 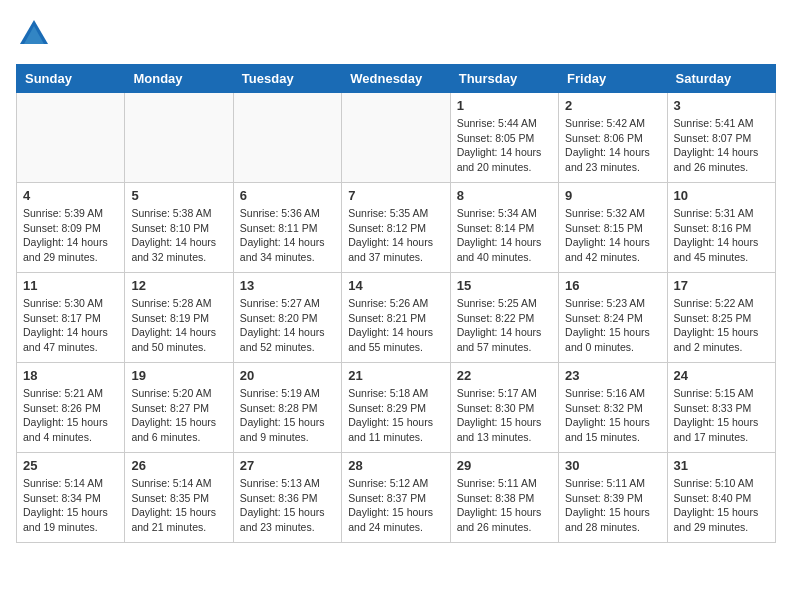 What do you see at coordinates (71, 228) in the screenshot?
I see `calendar-cell: 4Sunrise: 5:39 AM Sunset: 8:09 PM Daylig…` at bounding box center [71, 228].